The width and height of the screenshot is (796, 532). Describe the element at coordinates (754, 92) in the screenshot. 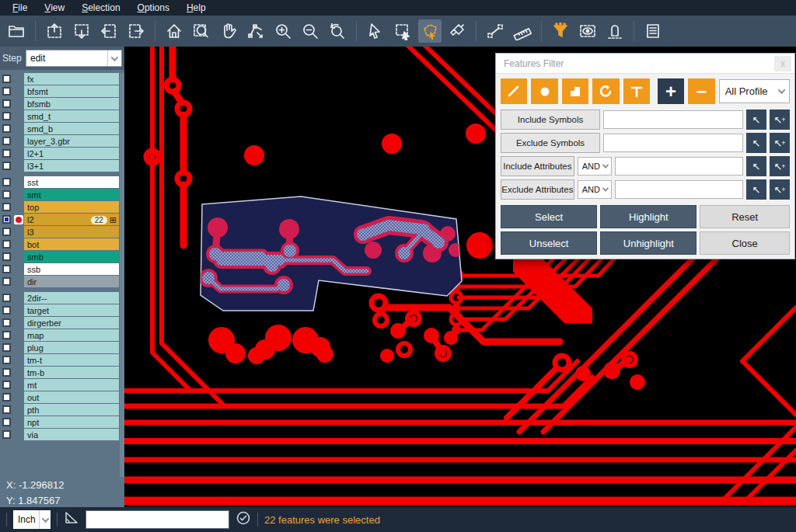

I see `profile-select: All Profile` at that location.